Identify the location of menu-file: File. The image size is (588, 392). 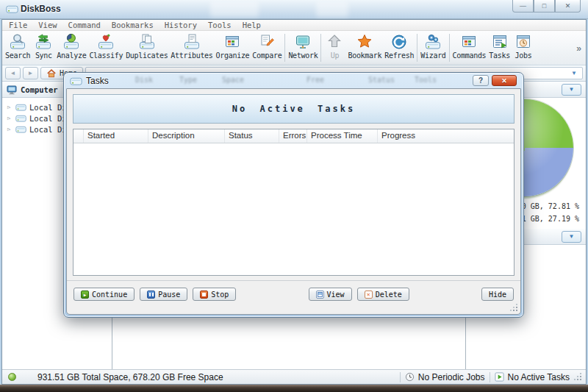
(18, 25).